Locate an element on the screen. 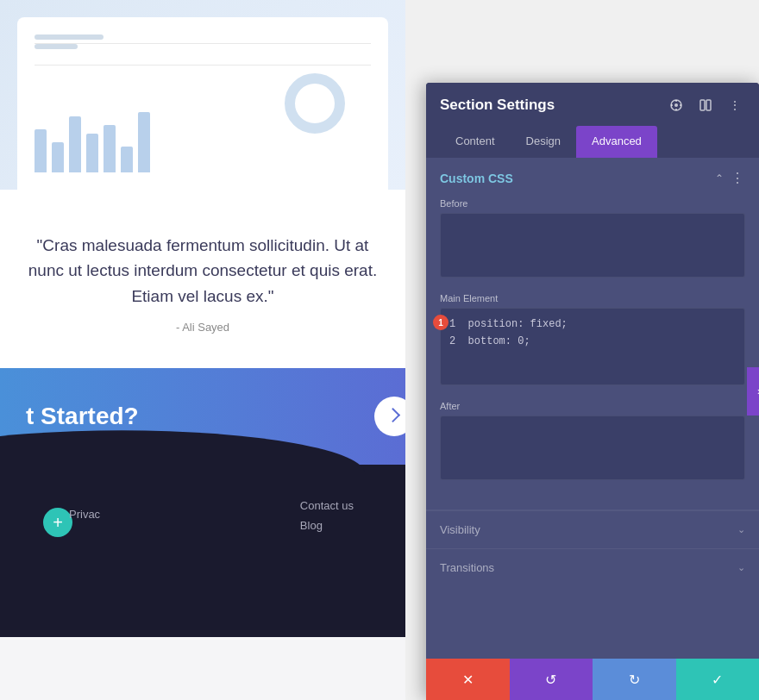  transitions-chevron: ⌄ is located at coordinates (742, 567).